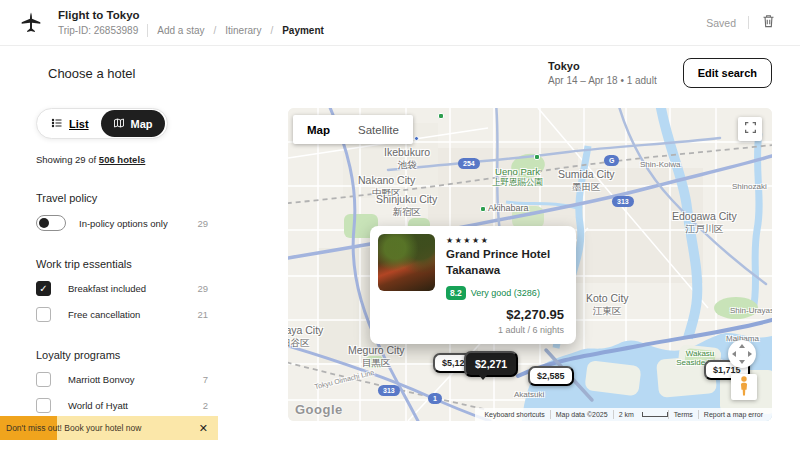  What do you see at coordinates (518, 177) in the screenshot?
I see `map-label-ueno-park: Ueno Park上野恩賜公園` at bounding box center [518, 177].